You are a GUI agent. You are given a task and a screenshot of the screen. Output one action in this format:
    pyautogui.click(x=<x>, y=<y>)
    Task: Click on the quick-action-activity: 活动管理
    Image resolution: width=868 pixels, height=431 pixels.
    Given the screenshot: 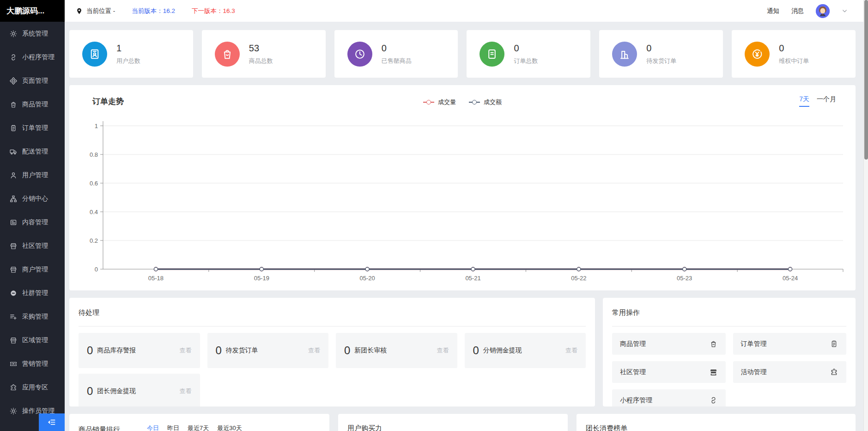 What is the action you would take?
    pyautogui.click(x=790, y=372)
    